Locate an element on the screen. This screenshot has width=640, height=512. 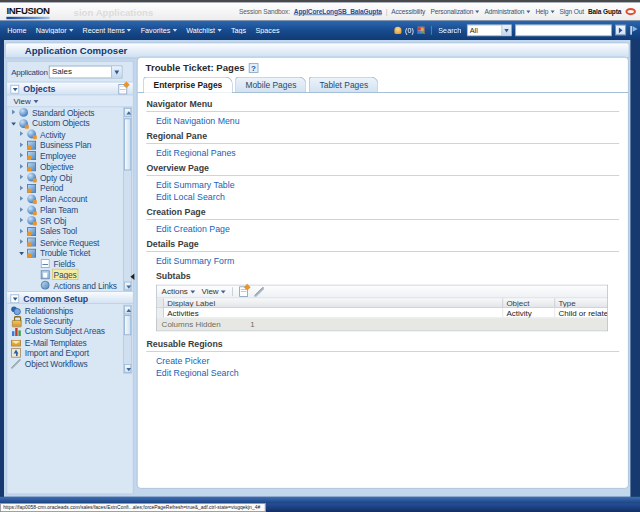
notifications-bell-icon is located at coordinates (398, 30).